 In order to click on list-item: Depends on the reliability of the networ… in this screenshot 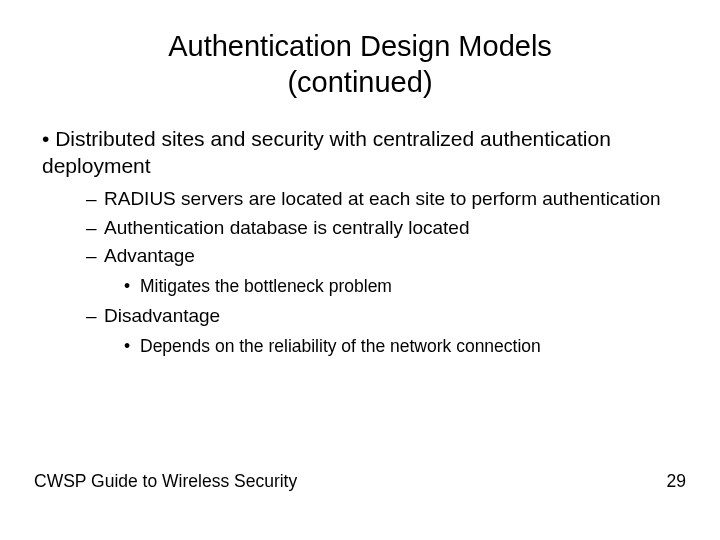, I will do `click(405, 346)`.